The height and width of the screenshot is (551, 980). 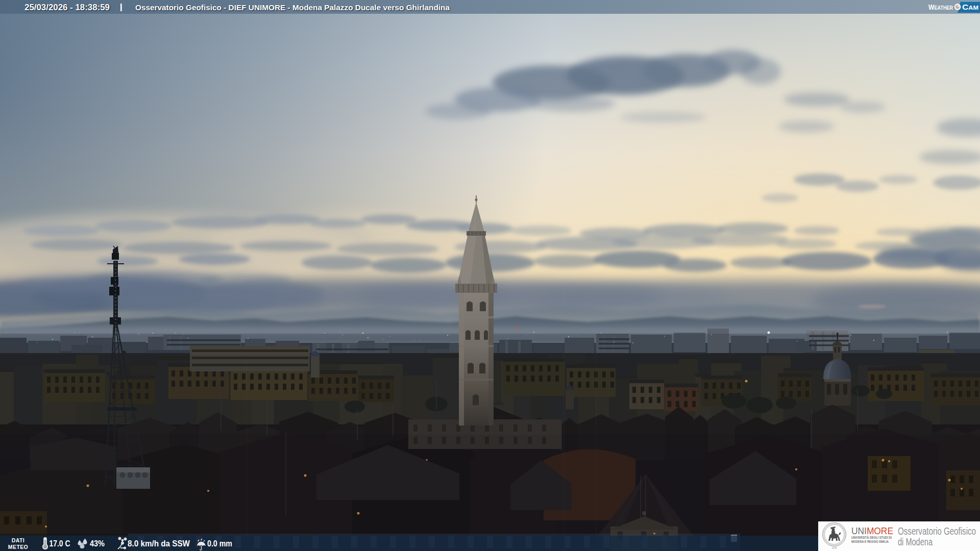 I want to click on svg-text: UNIVERSITÀ DEGLI STUDI DI, so click(x=872, y=537).